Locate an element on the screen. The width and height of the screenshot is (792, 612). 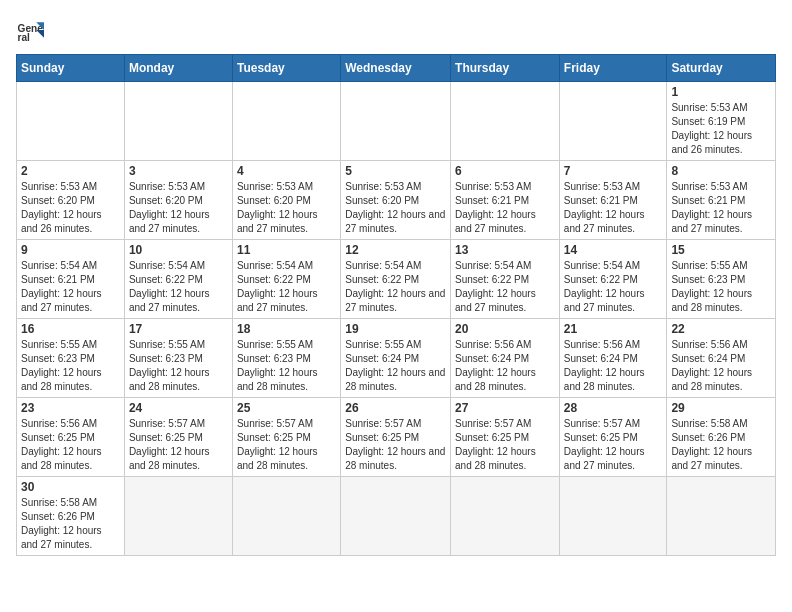
calendar-cell: 15Sunrise: 5:55 AM Sunset: 6:23 PM Dayli… is located at coordinates (722, 280).